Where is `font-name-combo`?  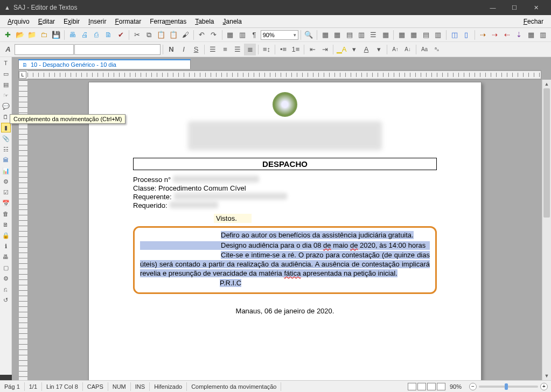
font-name-combo is located at coordinates (117, 50).